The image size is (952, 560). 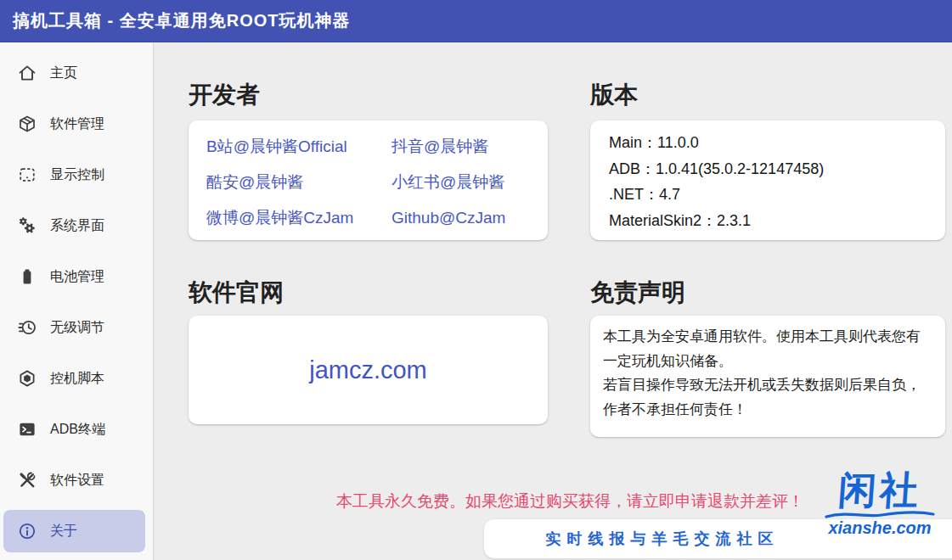 What do you see at coordinates (299, 147) in the screenshot?
I see `link-bilibili: B站@晨钟酱Official` at bounding box center [299, 147].